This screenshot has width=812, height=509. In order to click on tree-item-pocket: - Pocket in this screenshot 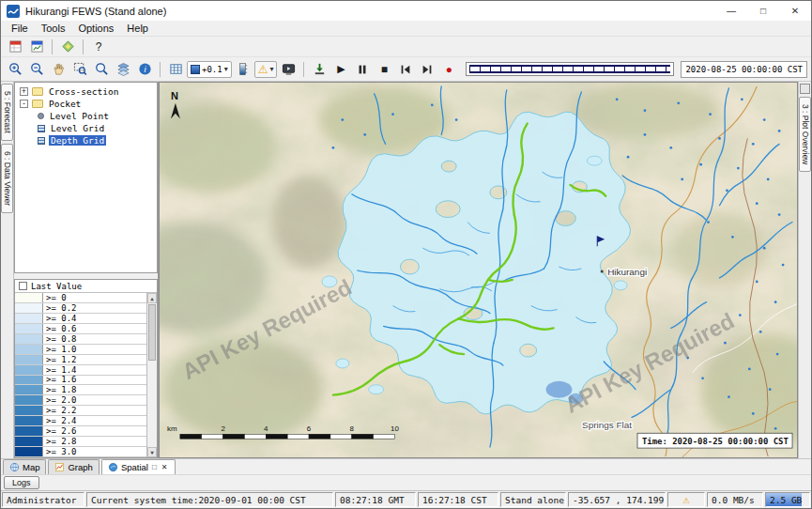, I will do `click(86, 103)`.